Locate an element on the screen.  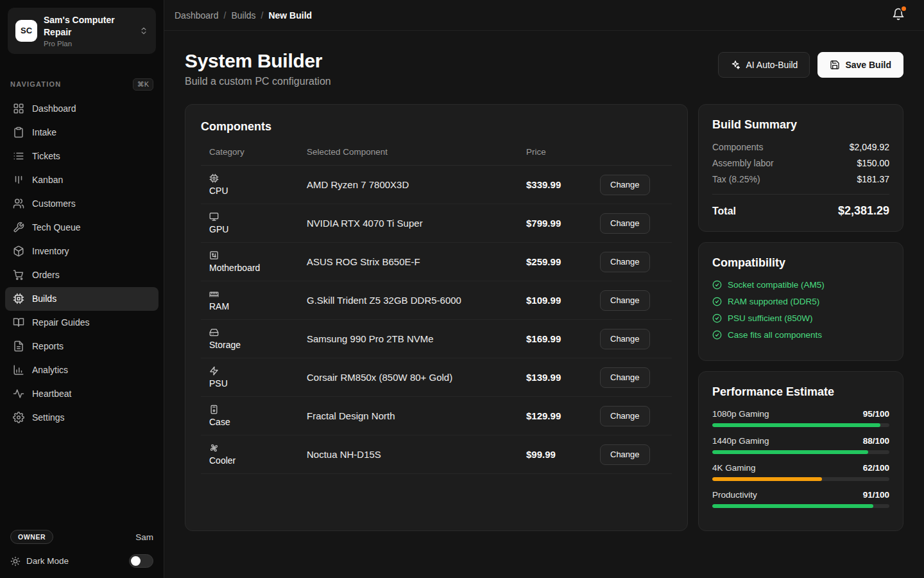
compatibility-check: Socket compatible (AM5) is located at coordinates (801, 285).